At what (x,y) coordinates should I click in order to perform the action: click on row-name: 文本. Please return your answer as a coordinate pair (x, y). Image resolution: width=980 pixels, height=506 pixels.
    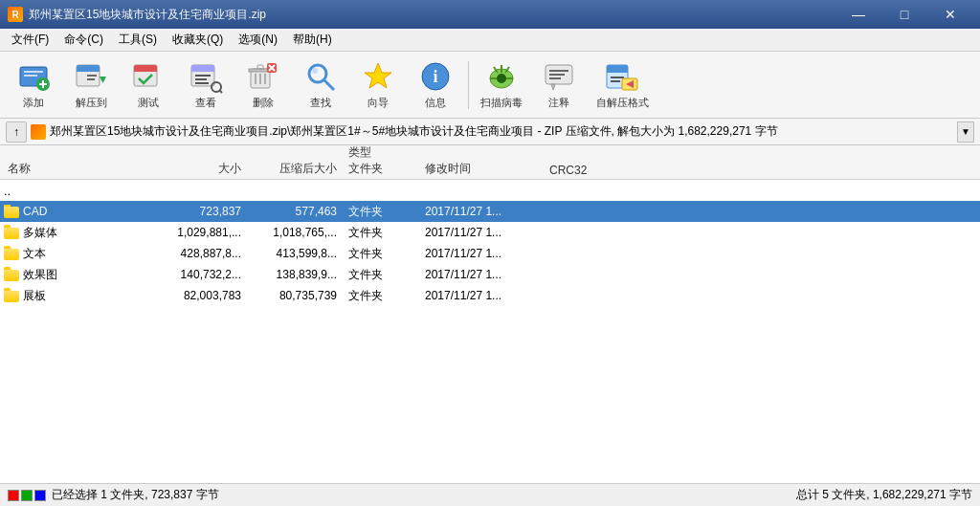
    Looking at the image, I should click on (77, 254).